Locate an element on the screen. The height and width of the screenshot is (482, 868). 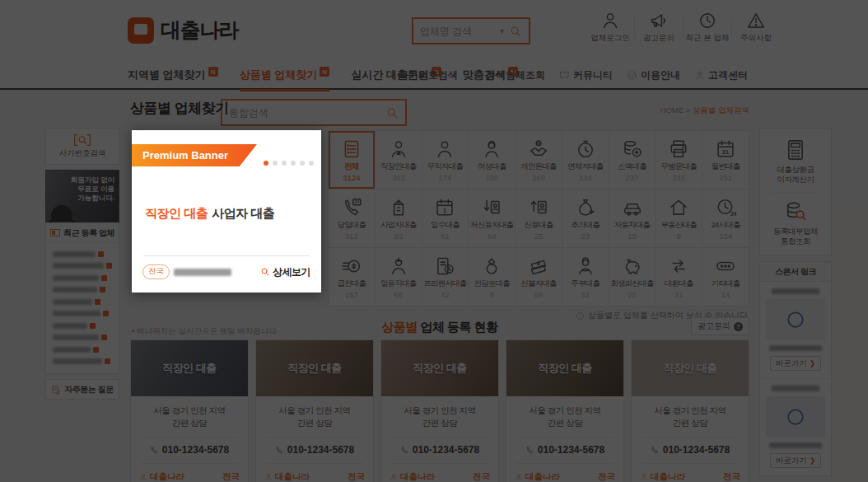
banner-title: 직장인 대출사업자 대출 is located at coordinates (209, 214).